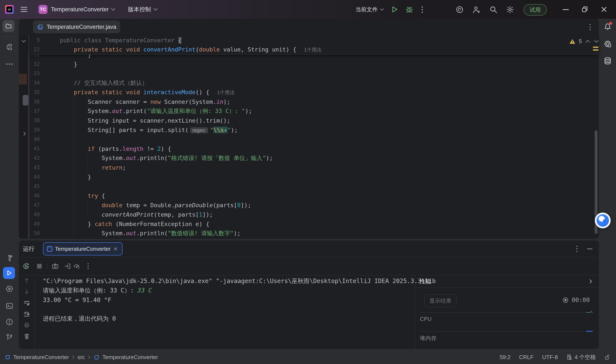 Image resolution: width=616 pixels, height=364 pixels. Describe the element at coordinates (591, 281) in the screenshot. I see `chevron-right-icon` at that location.